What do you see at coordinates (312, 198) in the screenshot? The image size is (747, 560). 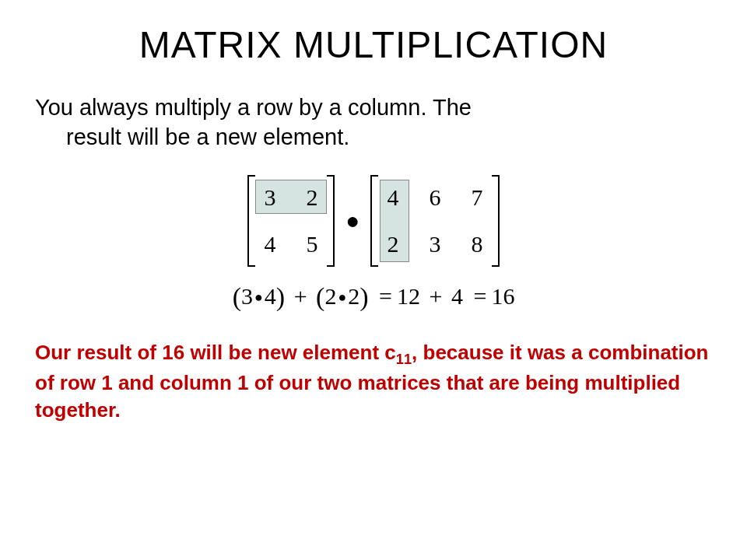 I see `matrix-a-cell: 2` at bounding box center [312, 198].